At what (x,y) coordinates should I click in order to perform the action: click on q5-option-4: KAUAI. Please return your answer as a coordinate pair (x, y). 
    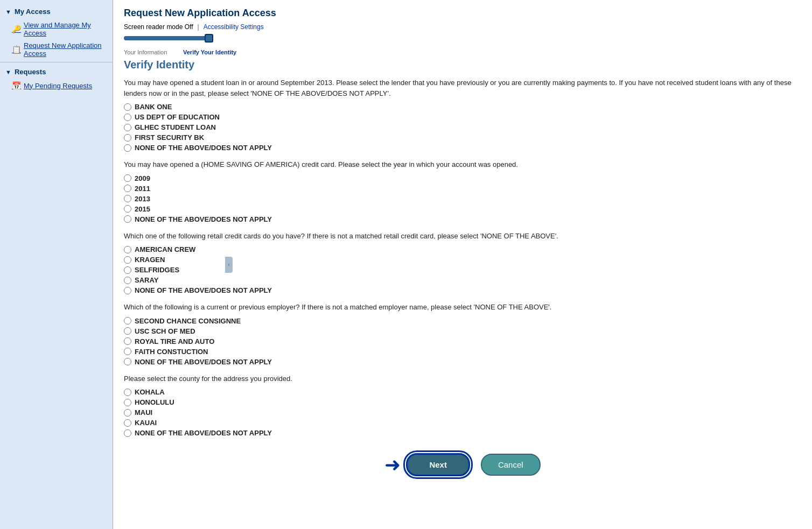
    Looking at the image, I should click on (463, 423).